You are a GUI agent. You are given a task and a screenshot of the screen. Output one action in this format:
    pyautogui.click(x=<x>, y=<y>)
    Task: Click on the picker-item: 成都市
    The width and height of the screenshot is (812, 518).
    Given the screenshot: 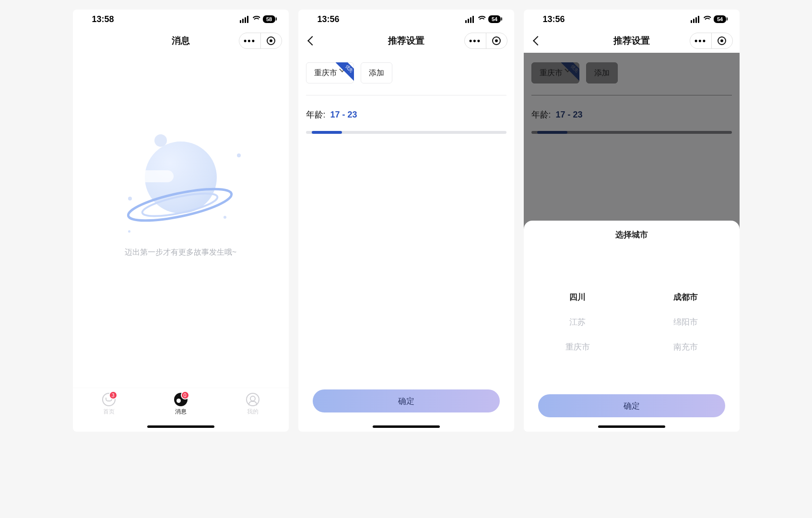 What is the action you would take?
    pyautogui.click(x=686, y=297)
    